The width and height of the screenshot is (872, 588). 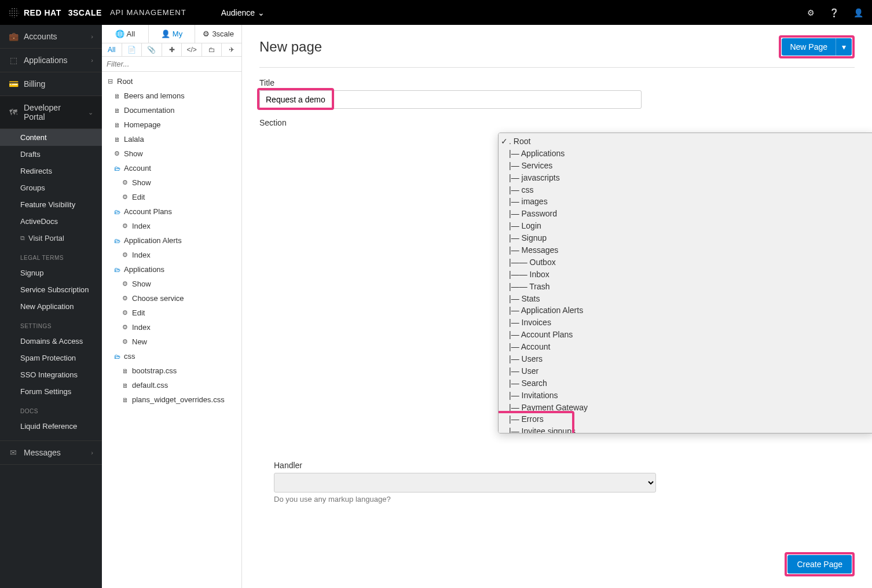 What do you see at coordinates (686, 250) in the screenshot?
I see `section-option: |— Messages` at bounding box center [686, 250].